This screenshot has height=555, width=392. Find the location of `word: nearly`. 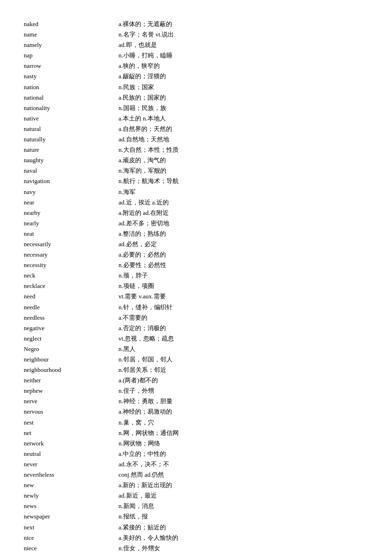

word: nearly is located at coordinates (71, 223).